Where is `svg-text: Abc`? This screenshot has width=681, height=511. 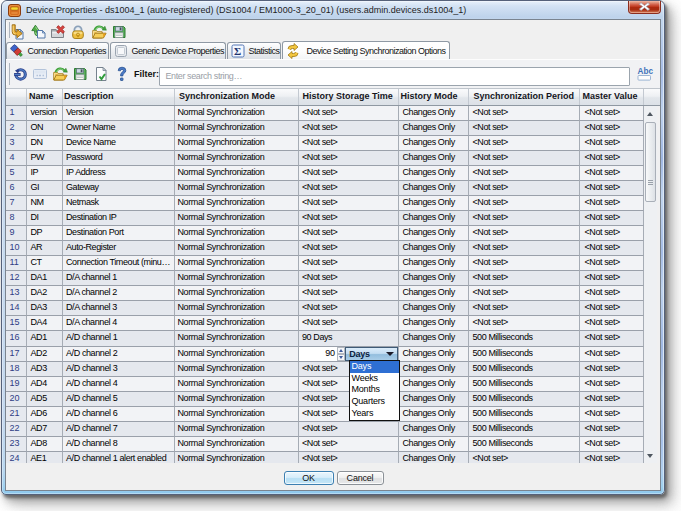
svg-text: Abc is located at coordinates (646, 70).